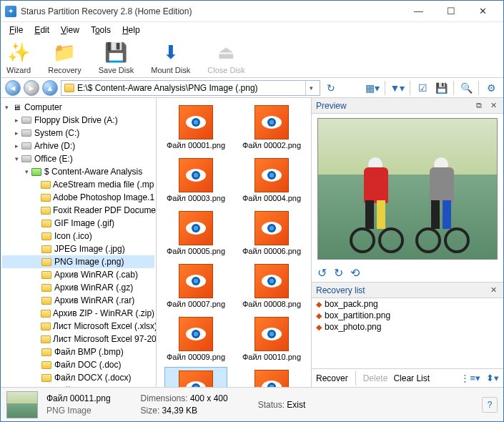 The width and height of the screenshot is (504, 422). I want to click on tree-folder: Лист Microsoft Excel (.xlsx), so click(79, 326).